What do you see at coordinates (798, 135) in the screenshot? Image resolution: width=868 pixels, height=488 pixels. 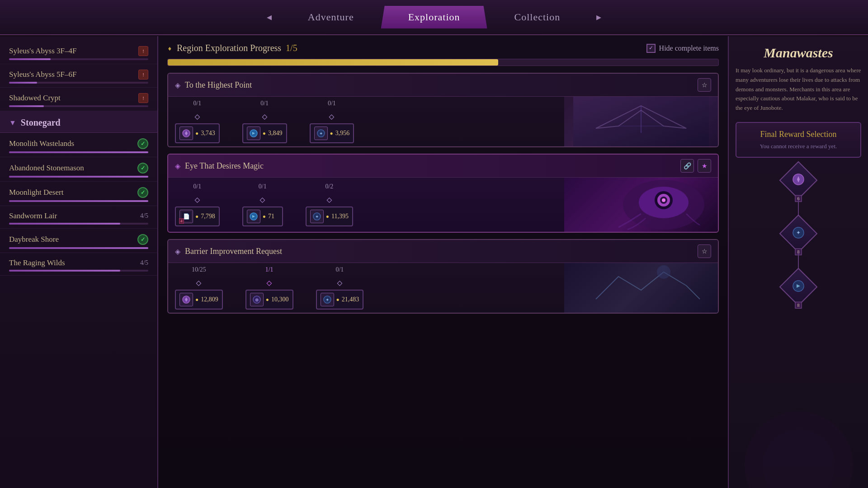 I see `final-reward-title: Final Reward Selection` at bounding box center [798, 135].